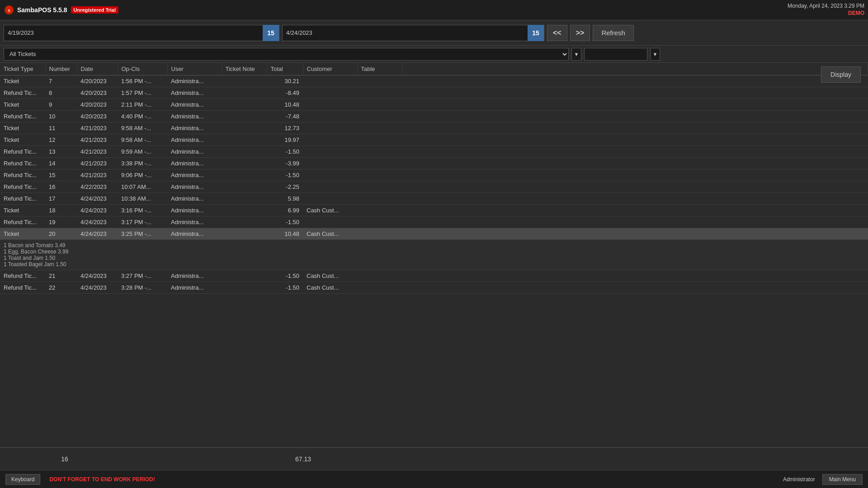  Describe the element at coordinates (434, 222) in the screenshot. I see `table-row: Refund Tic...194/24/20233:17 PM -...Admi…` at that location.